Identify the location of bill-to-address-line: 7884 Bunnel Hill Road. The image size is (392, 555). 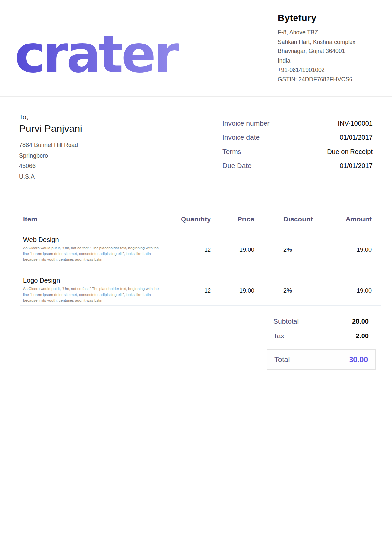
(88, 145).